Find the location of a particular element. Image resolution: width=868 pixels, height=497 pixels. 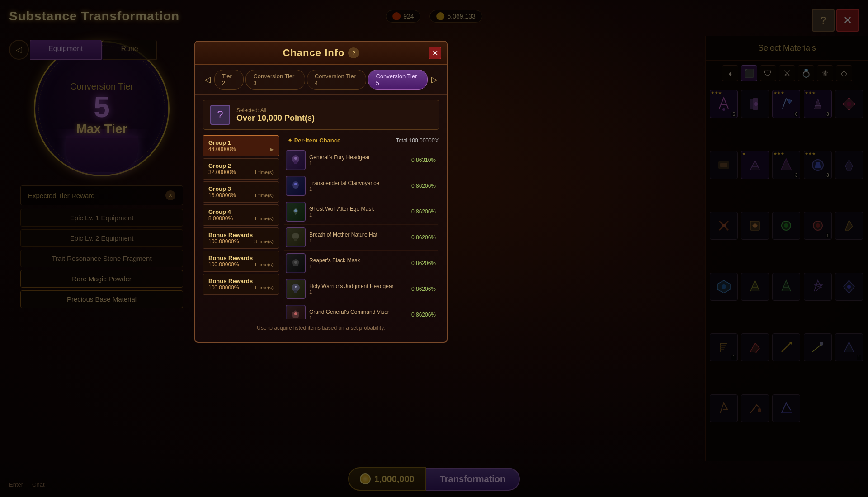

group-item-3: Group 4 8.00000% 1 time(s) is located at coordinates (241, 215).